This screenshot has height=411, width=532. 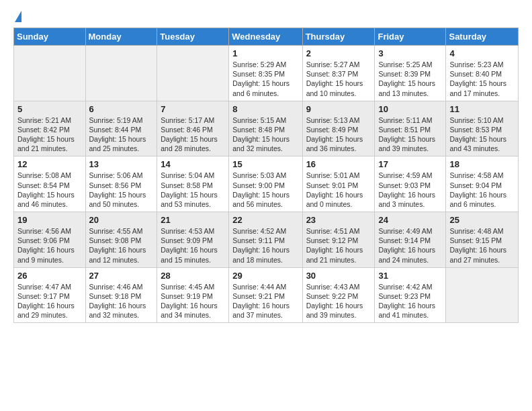 I want to click on day-number: 17, so click(x=410, y=164).